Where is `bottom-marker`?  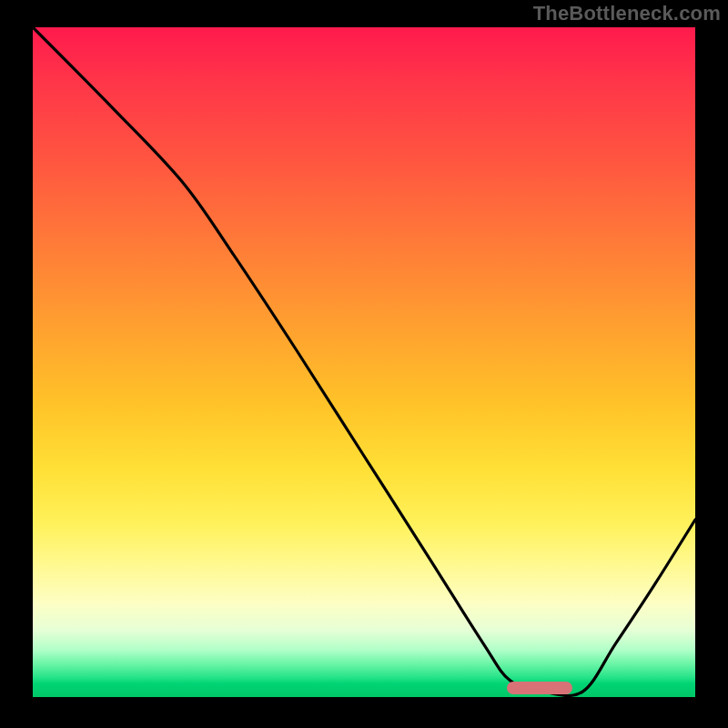 bottom-marker is located at coordinates (541, 688).